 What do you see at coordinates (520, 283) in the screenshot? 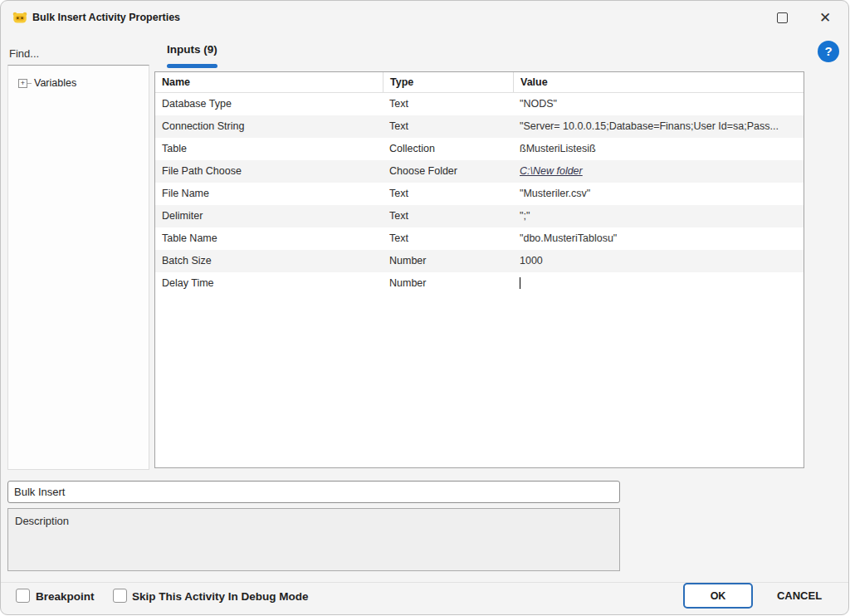
I see `text-cursor` at bounding box center [520, 283].